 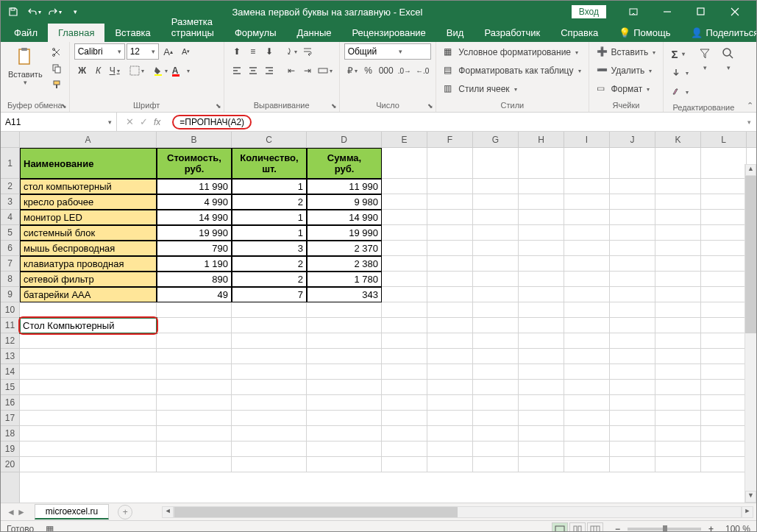 What do you see at coordinates (10, 372) in the screenshot?
I see `row-header: 14` at bounding box center [10, 372].